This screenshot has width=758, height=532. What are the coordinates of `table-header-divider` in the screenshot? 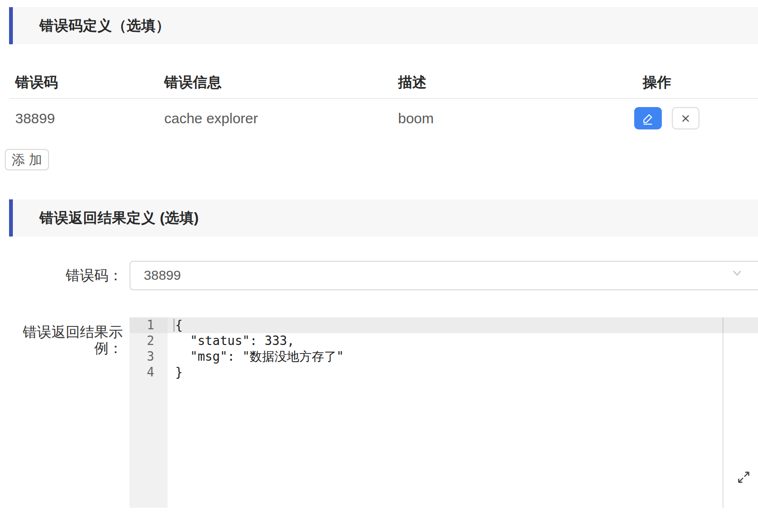 It's located at (384, 99).